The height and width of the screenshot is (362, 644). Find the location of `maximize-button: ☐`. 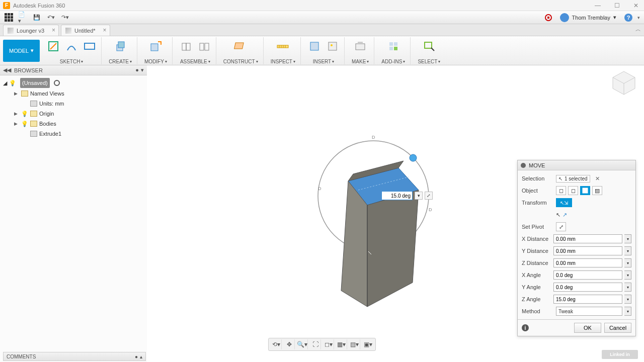

maximize-button: ☐ is located at coordinates (617, 6).